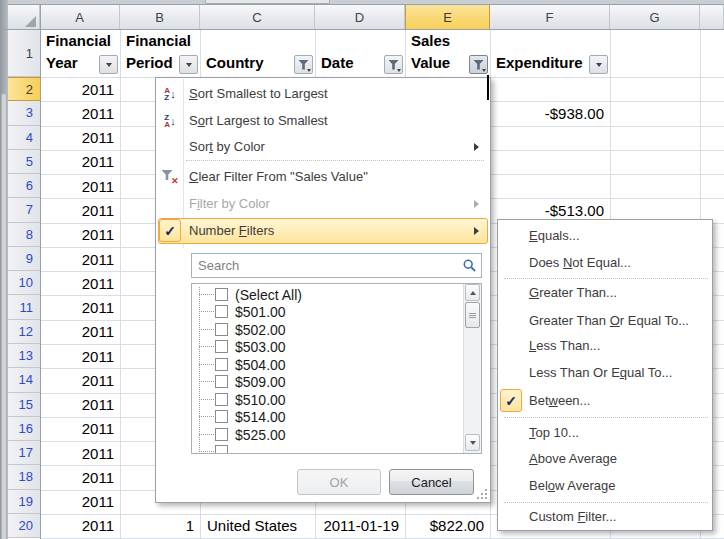 This screenshot has width=724, height=539. What do you see at coordinates (80, 526) in the screenshot?
I see `cell-a20: 2011` at bounding box center [80, 526].